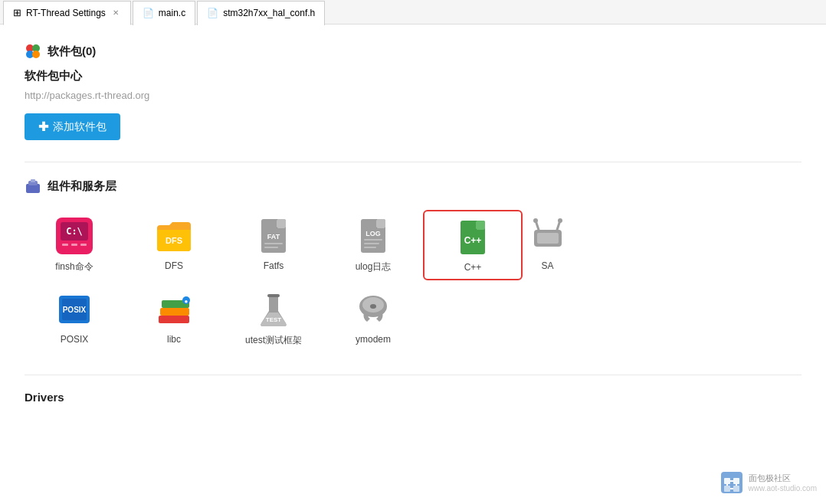  What do you see at coordinates (413, 95) in the screenshot?
I see `pkg-url: http://packages.rt-thread.org` at bounding box center [413, 95].